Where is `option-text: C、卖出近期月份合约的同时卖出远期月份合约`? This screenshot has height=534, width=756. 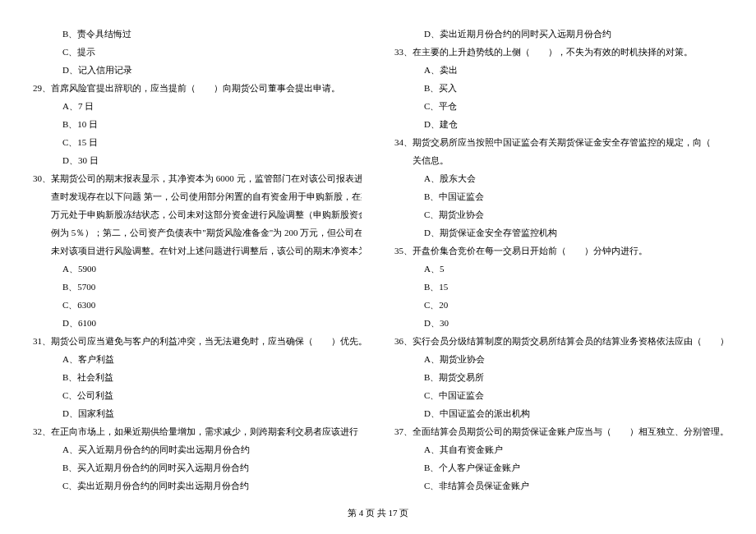
option-text: C、卖出近期月份合约的同时卖出远期月份合约 is located at coordinates (197, 486).